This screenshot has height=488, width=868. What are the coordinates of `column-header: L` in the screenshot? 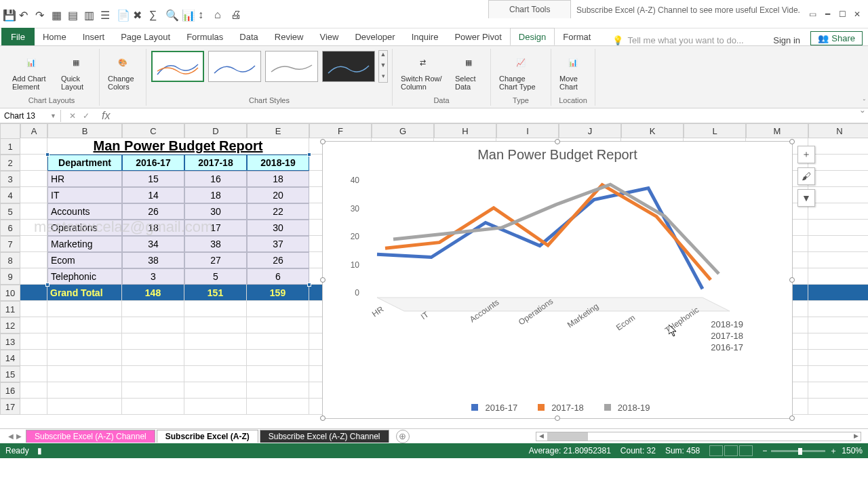 It's located at (715, 131).